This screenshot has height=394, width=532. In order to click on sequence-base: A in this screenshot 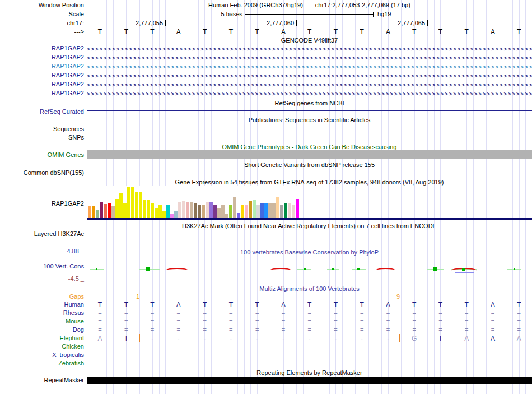, I will do `click(388, 32)`.